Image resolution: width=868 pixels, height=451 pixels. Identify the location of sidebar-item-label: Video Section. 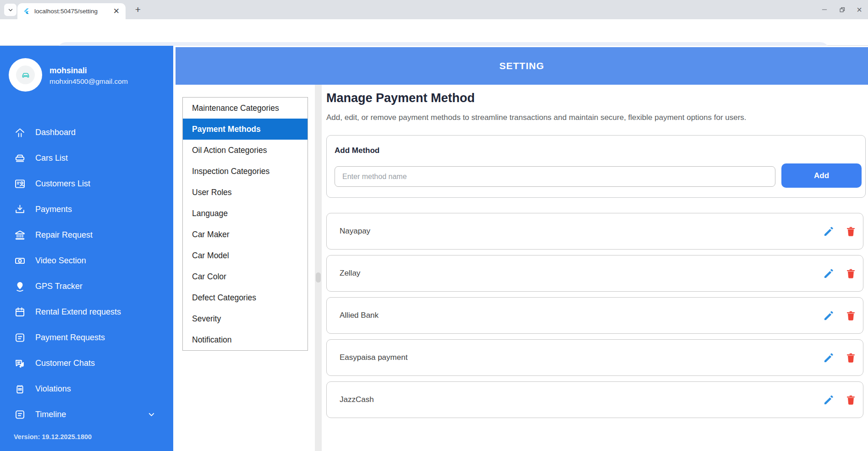
(60, 261).